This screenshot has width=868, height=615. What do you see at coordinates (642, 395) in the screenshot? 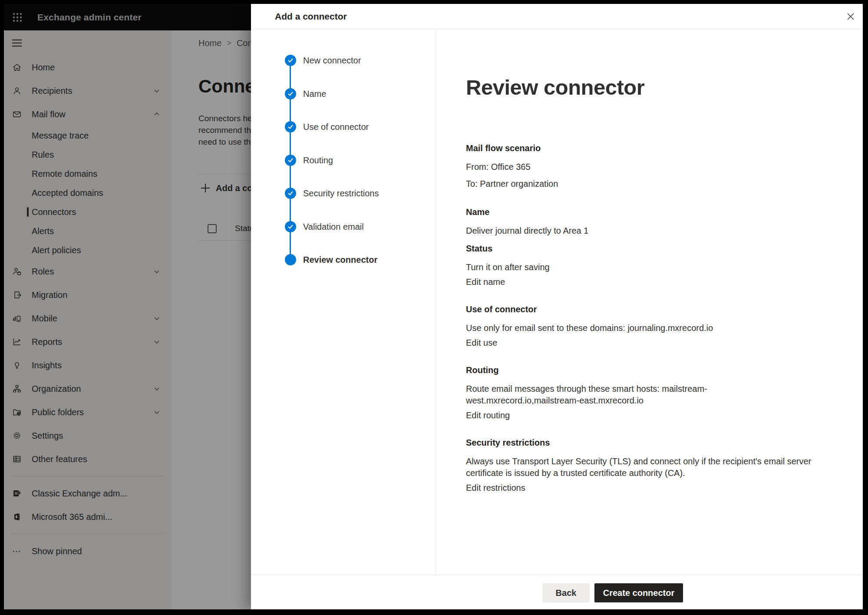
I see `routing-value: Route email messages through these smart…` at bounding box center [642, 395].